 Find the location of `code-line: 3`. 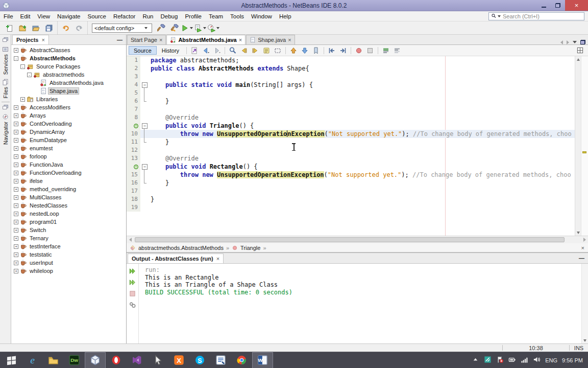

code-line: 3 is located at coordinates (351, 77).